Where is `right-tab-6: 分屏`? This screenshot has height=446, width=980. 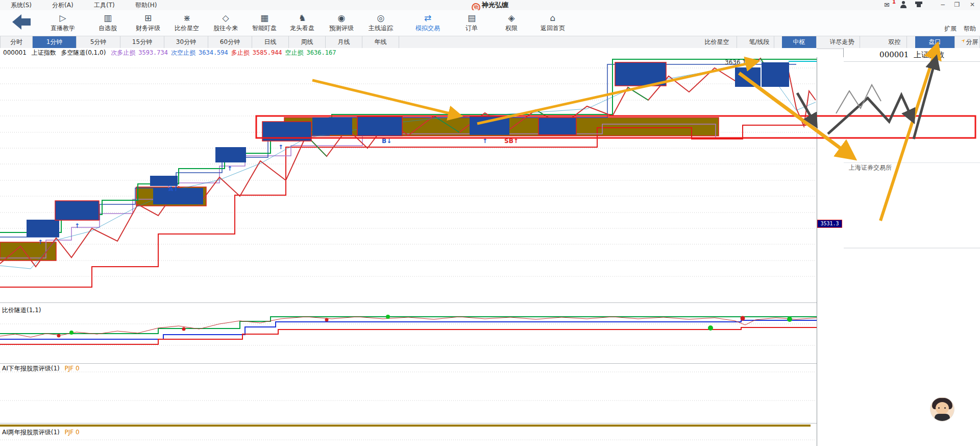
right-tab-6: 分屏 is located at coordinates (969, 42).